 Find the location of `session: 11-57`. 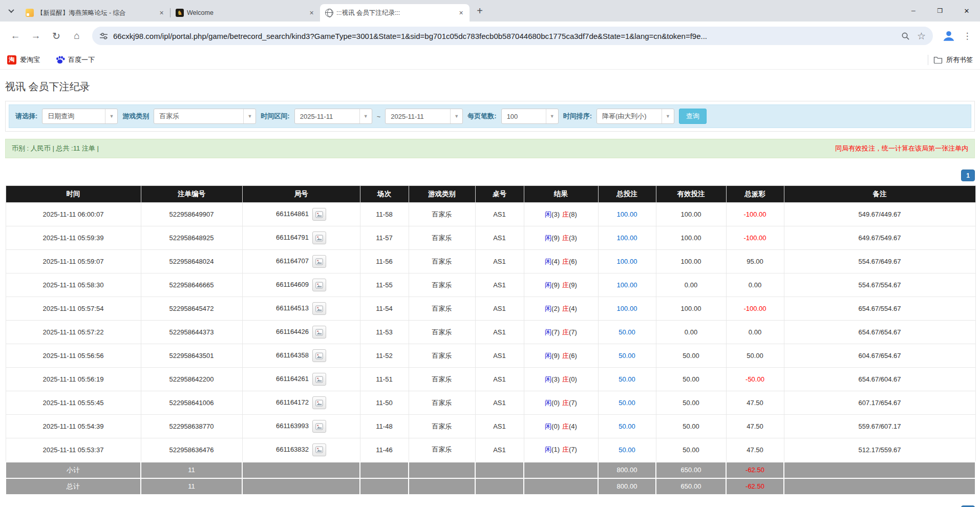

session: 11-57 is located at coordinates (384, 238).